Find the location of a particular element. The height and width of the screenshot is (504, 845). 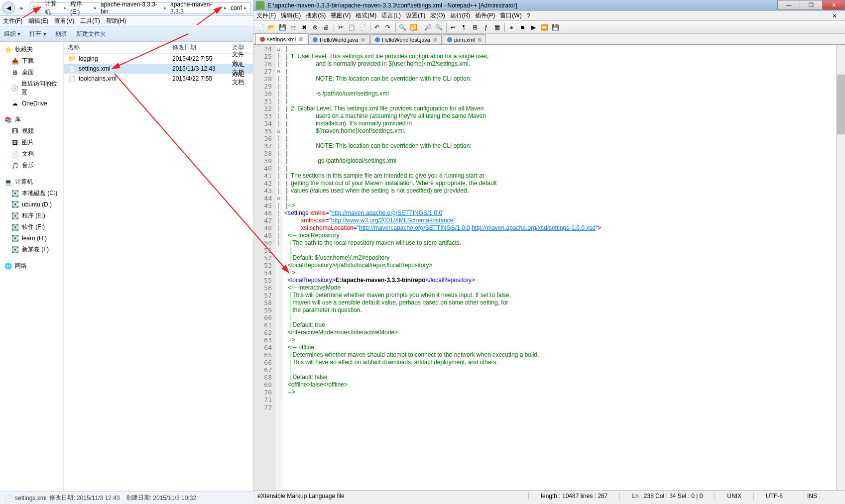

doc-map-icon: ▦ is located at coordinates (497, 27).